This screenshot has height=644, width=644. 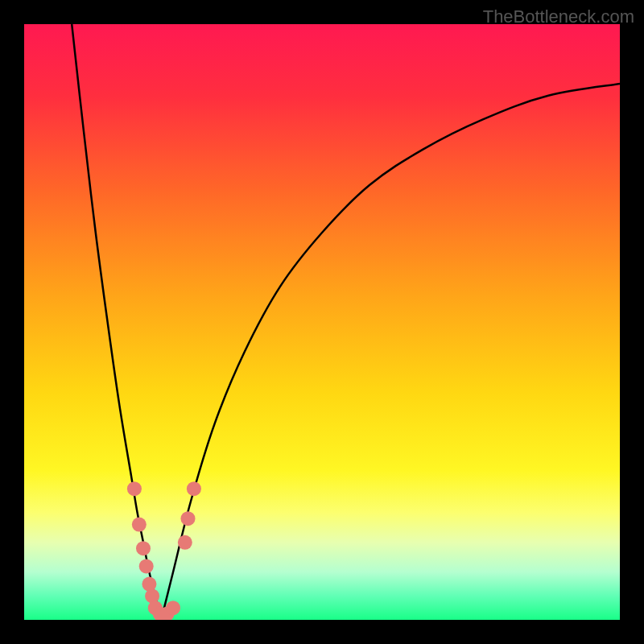 What do you see at coordinates (116, 322) in the screenshot?
I see `left-curve` at bounding box center [116, 322].